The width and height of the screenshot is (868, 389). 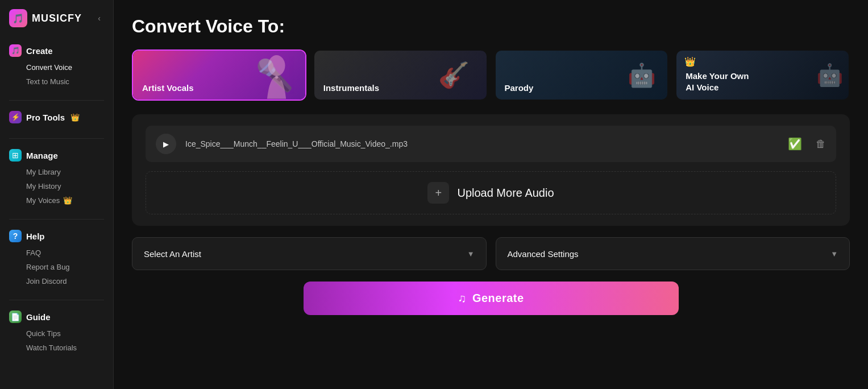 I want to click on create-section-label: Create, so click(x=40, y=51).